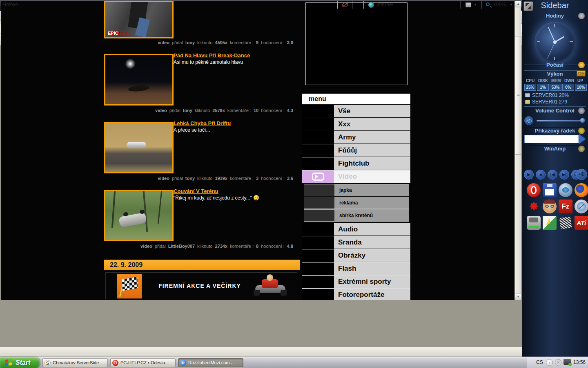 The height and width of the screenshot is (368, 588). What do you see at coordinates (356, 255) in the screenshot?
I see `menu-item-obrazky: Obrázky` at bounding box center [356, 255].